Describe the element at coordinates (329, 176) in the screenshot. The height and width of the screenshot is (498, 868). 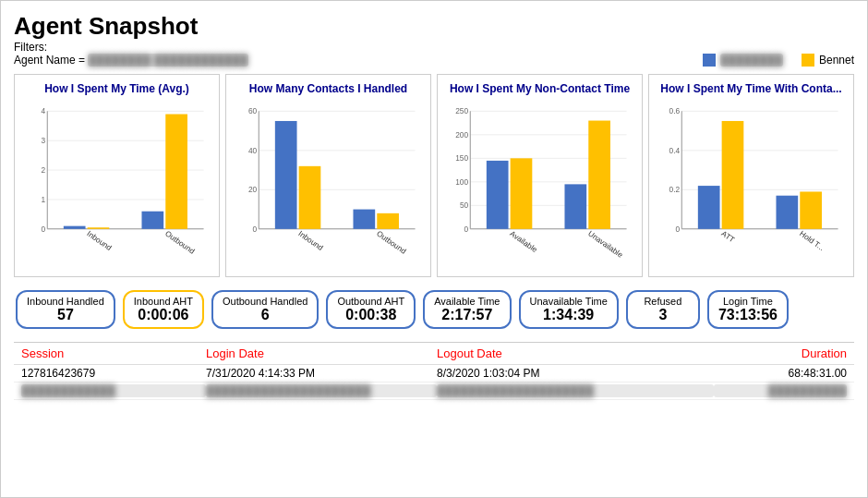
I see `chart-card-1: How Many Contacts I Handled0204060Inboun…` at that location.